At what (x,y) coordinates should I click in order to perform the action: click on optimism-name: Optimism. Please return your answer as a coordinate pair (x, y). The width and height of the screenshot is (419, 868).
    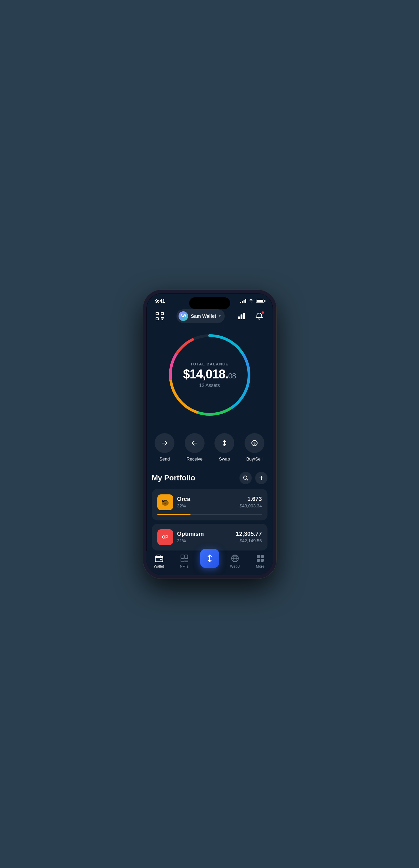
    Looking at the image, I should click on (191, 534).